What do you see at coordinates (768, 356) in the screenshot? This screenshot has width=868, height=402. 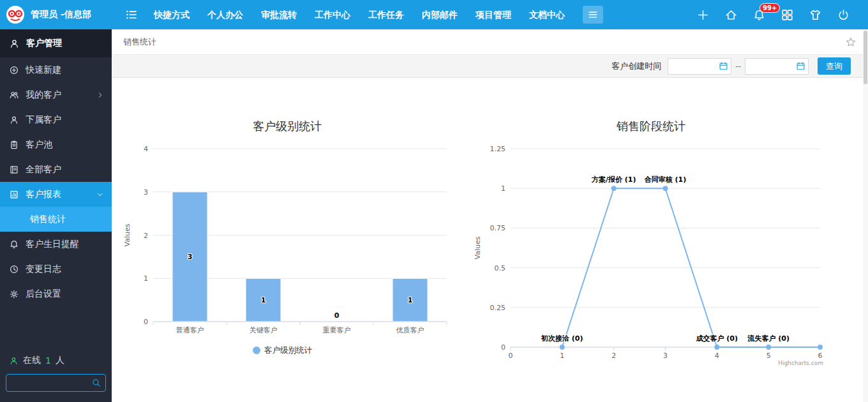 I see `svg-text: 5` at bounding box center [768, 356].